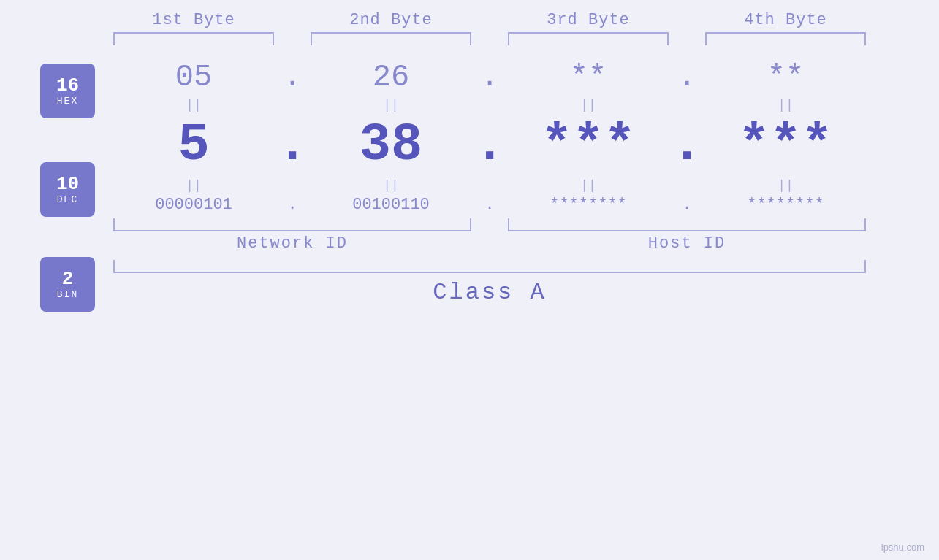 The height and width of the screenshot is (560, 939). I want to click on id-labels: Network ID Host ID, so click(526, 244).